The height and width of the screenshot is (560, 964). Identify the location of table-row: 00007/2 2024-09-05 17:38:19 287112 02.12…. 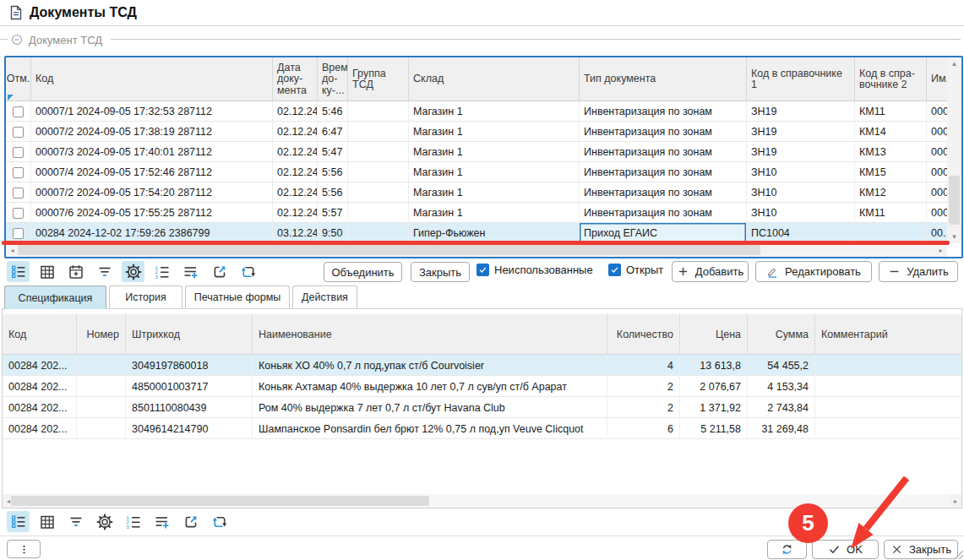
(477, 132).